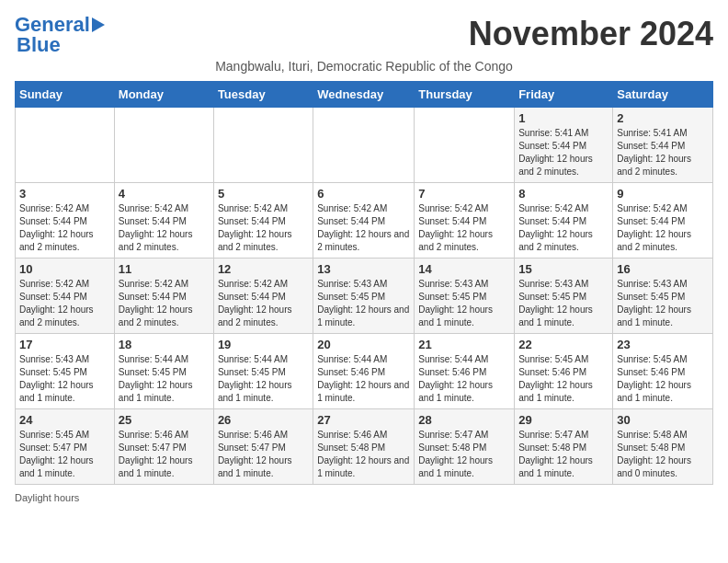 Image resolution: width=728 pixels, height=563 pixels. Describe the element at coordinates (563, 419) in the screenshot. I see `day-number: 29` at that location.